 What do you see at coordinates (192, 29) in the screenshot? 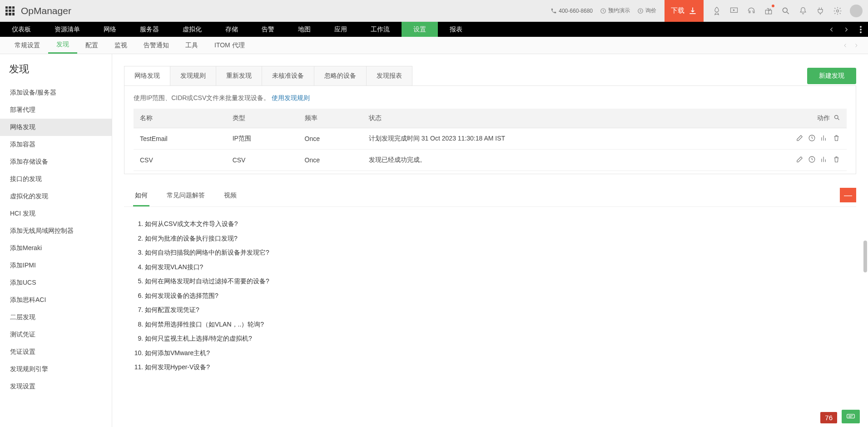
I see `main-nav-item-4: 虚拟化` at bounding box center [192, 29].